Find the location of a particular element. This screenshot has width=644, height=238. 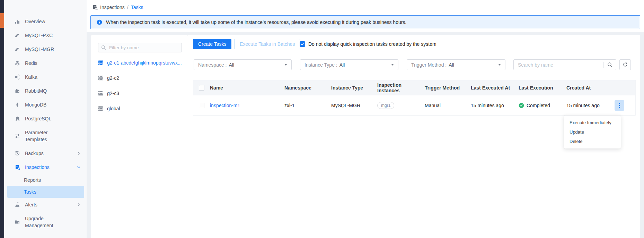

success-check-icon is located at coordinates (521, 105).